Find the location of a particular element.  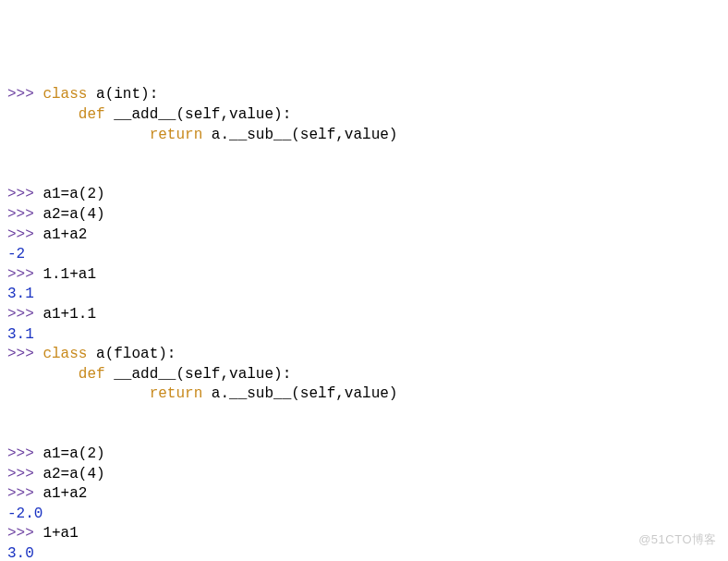

code-line: >>> class a(float): is located at coordinates (364, 355).